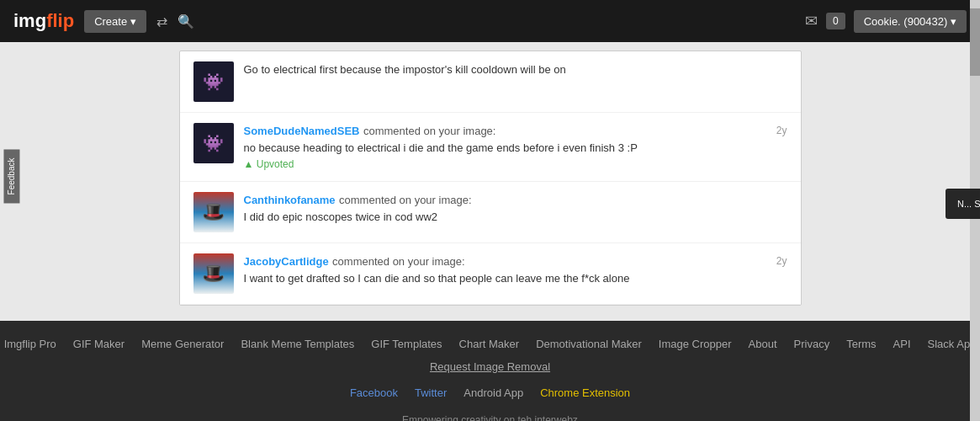 Image resolution: width=980 pixels, height=421 pixels. I want to click on notification-text: N... Sn... ... y fob ... nflection, so click(969, 204).